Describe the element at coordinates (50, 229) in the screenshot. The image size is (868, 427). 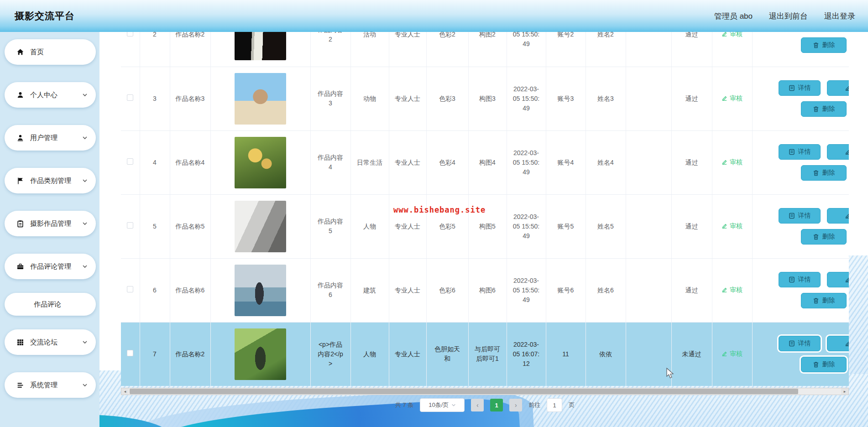
I see `sidebar: 首页 个人中心 用户管理 作品类别管理 摄影作品管理 作品评论管理 作品评论 交…` at that location.